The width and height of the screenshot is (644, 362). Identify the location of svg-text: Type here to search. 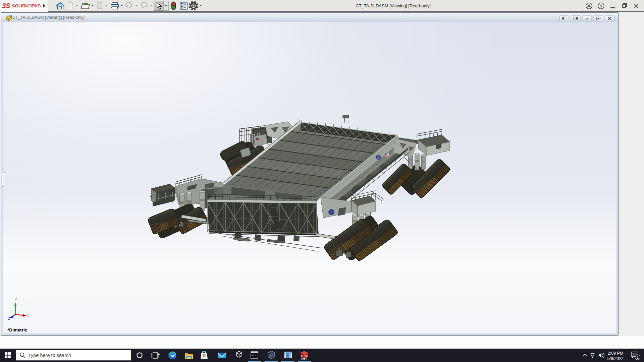
(50, 355).